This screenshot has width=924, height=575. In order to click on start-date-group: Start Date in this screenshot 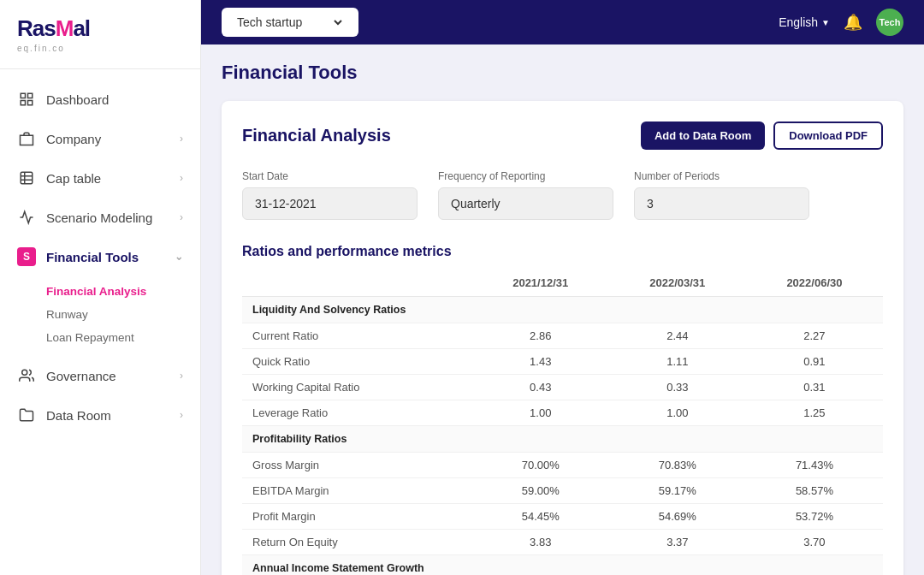, I will do `click(330, 195)`.